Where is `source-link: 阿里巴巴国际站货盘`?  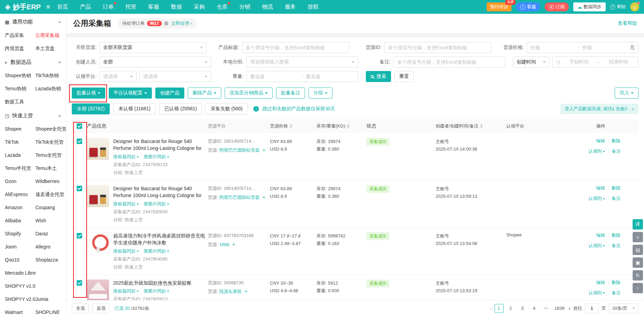 source-link: 阿里巴巴国际站货盘 is located at coordinates (240, 197).